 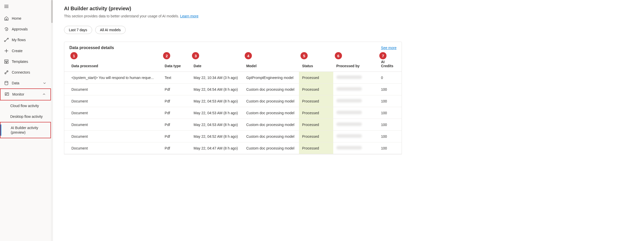 What do you see at coordinates (176, 78) in the screenshot?
I see `cell-data-type: Text` at bounding box center [176, 78].